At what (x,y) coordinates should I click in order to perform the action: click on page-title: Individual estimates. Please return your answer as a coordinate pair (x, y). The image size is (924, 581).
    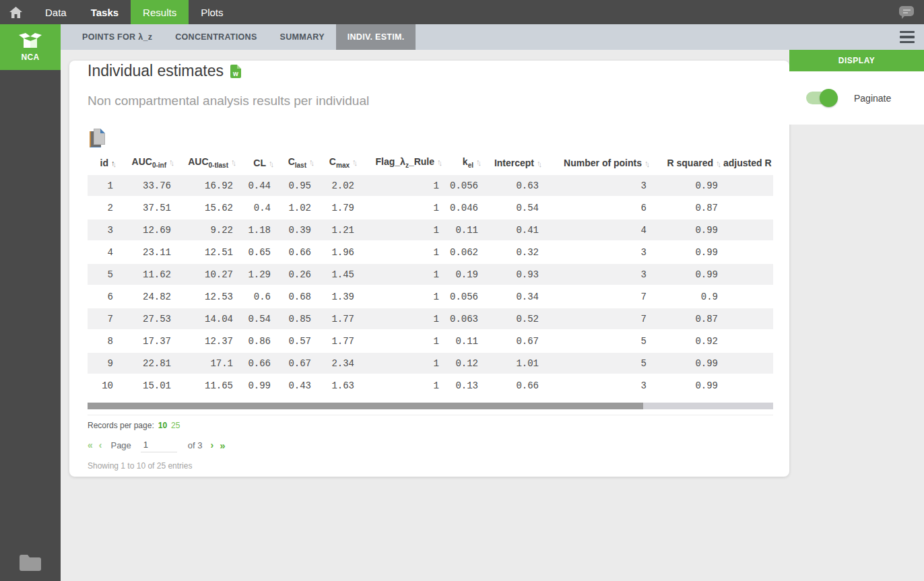
    Looking at the image, I should click on (156, 71).